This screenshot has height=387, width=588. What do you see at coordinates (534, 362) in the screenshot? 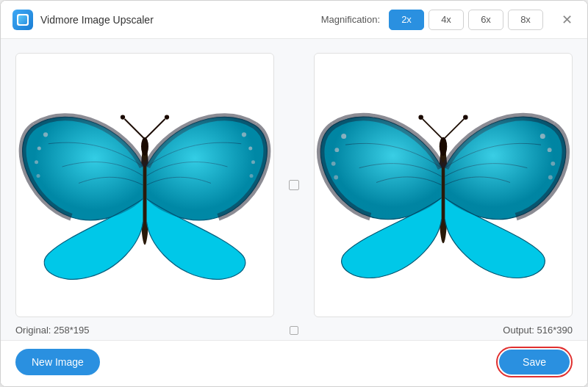
I see `save-button-wrapper: Save` at bounding box center [534, 362].